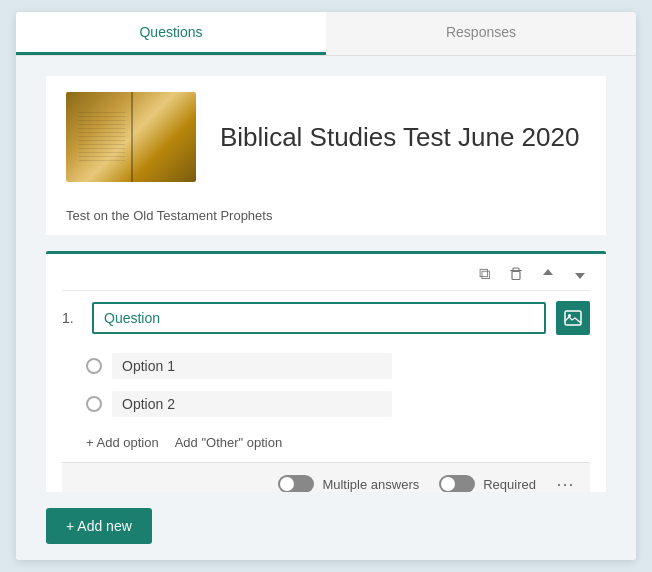 Image resolution: width=652 pixels, height=572 pixels. I want to click on options-list: Option 1 Option 2, so click(326, 385).